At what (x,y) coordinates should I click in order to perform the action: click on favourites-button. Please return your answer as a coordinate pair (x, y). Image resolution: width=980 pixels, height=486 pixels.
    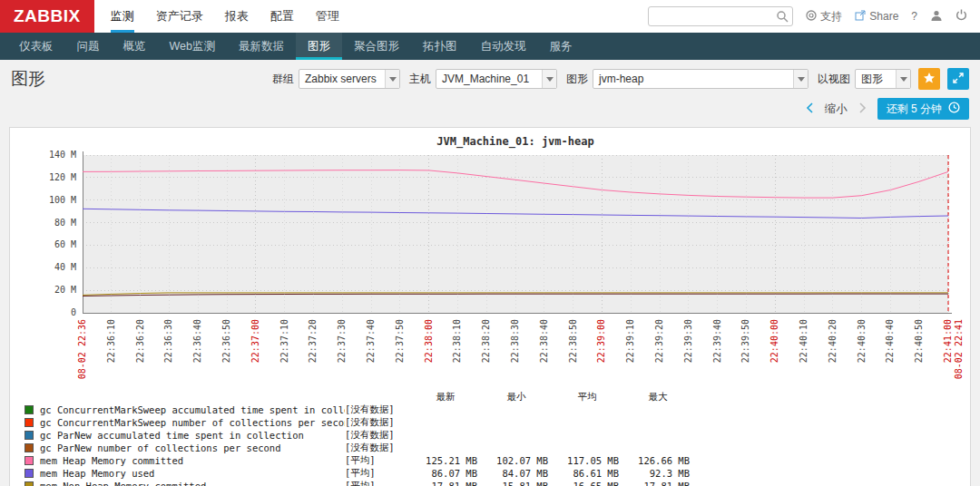
    Looking at the image, I should click on (929, 79).